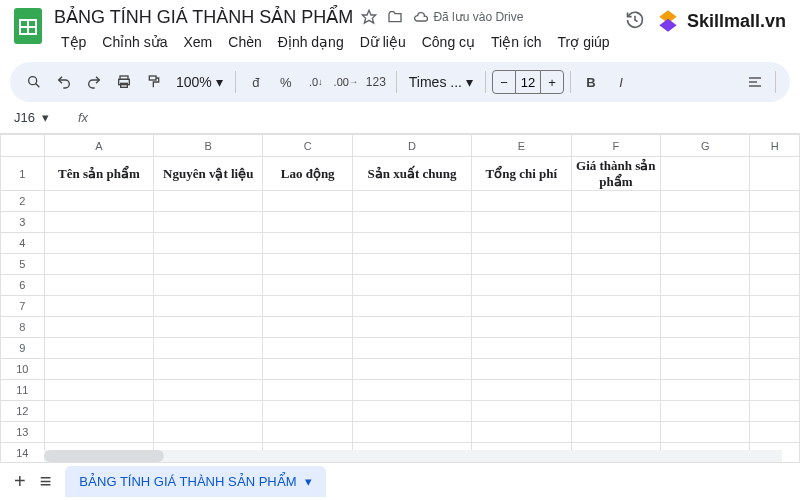 Image resolution: width=800 pixels, height=500 pixels. What do you see at coordinates (40, 118) in the screenshot?
I see `name-box: J16 ▾` at bounding box center [40, 118].